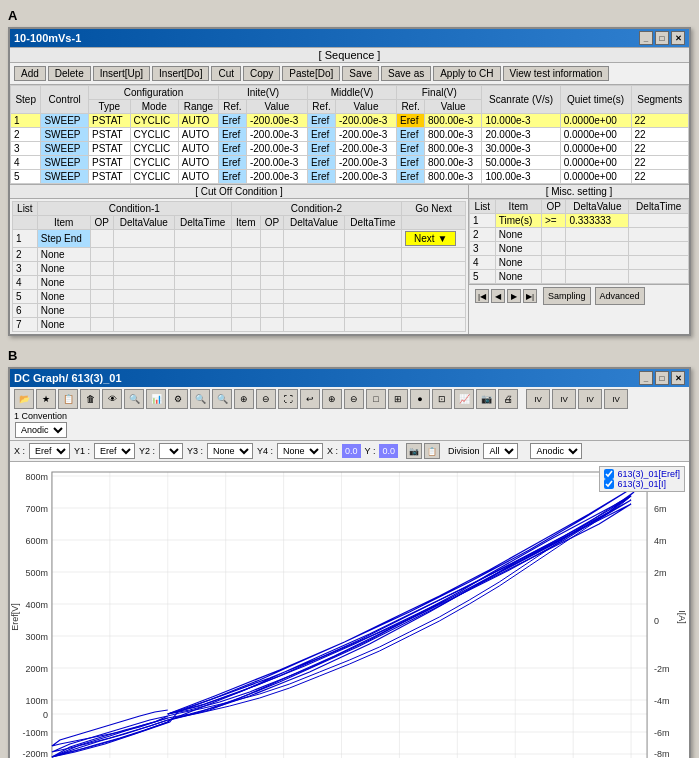 This screenshot has height=758, width=699. I want to click on graph-icon-23: 🖨, so click(508, 399).